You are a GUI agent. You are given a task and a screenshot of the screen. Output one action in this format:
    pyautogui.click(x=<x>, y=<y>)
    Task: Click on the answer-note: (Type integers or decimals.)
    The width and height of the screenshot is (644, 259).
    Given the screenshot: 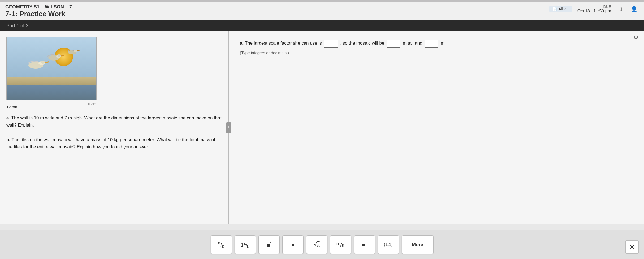 What is the action you would take?
    pyautogui.click(x=437, y=53)
    